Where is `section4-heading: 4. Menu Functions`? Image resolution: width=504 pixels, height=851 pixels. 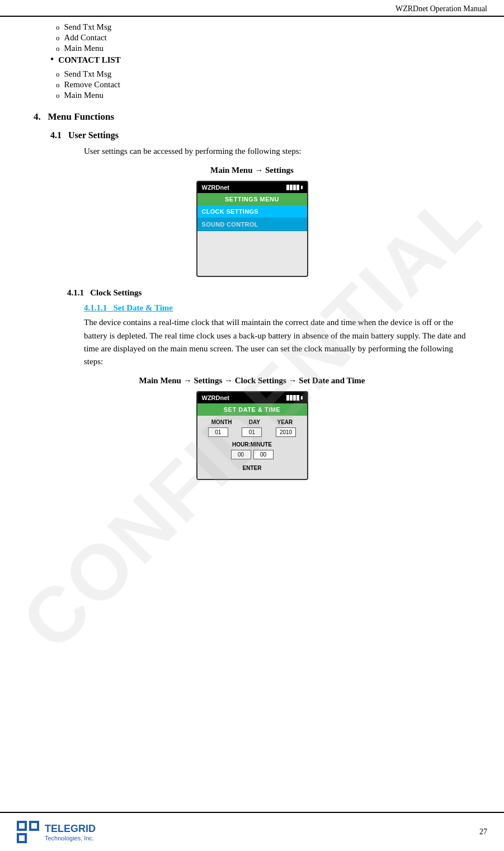 section4-heading: 4. Menu Functions is located at coordinates (252, 117).